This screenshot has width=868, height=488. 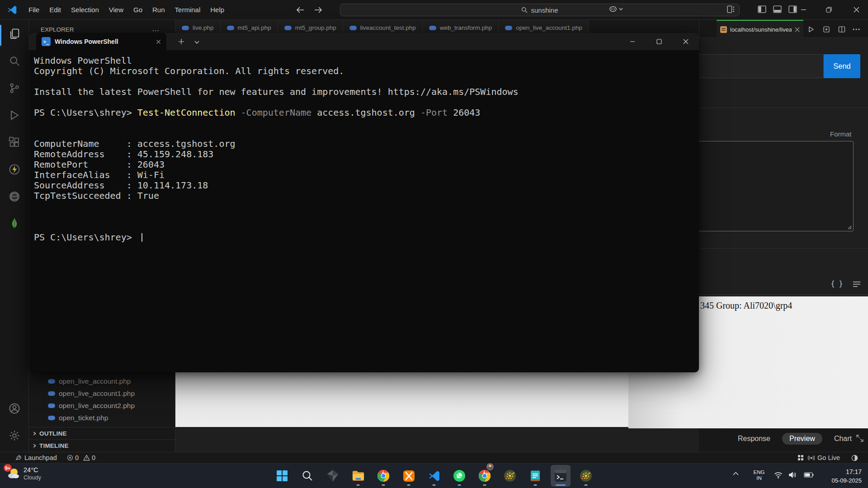 I want to click on extensions-icon, so click(x=14, y=142).